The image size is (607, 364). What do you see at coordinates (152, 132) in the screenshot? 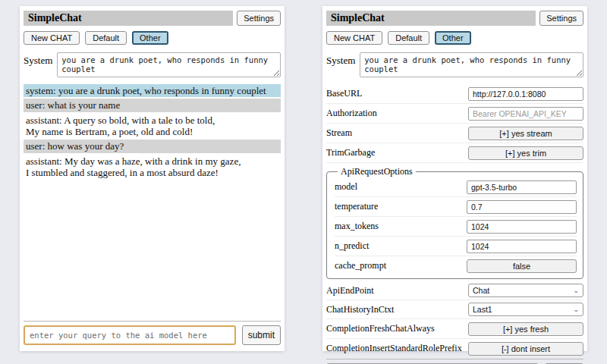
I see `chat-message-list: system: you are a drunk poet, who respon…` at bounding box center [152, 132].